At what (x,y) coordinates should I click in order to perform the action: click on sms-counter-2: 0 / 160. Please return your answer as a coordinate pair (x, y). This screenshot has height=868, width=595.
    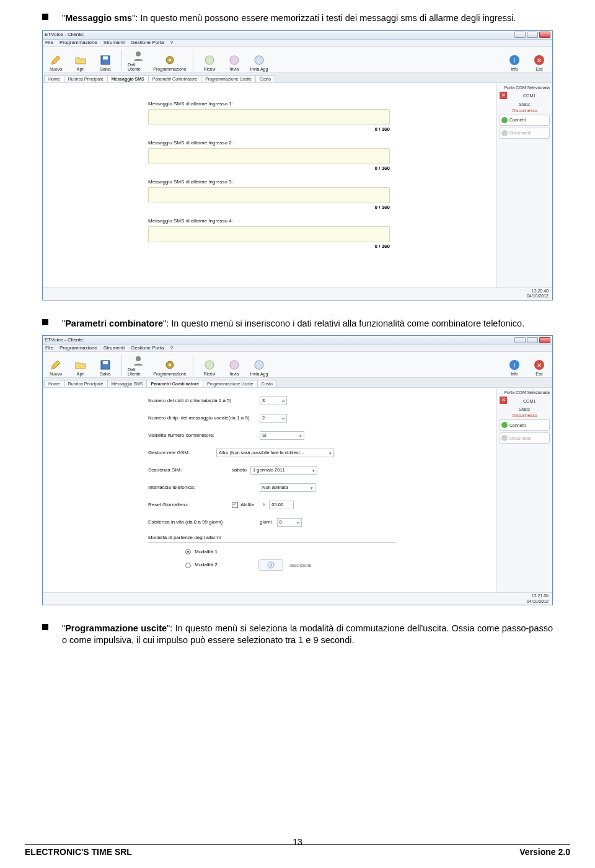
    Looking at the image, I should click on (269, 169).